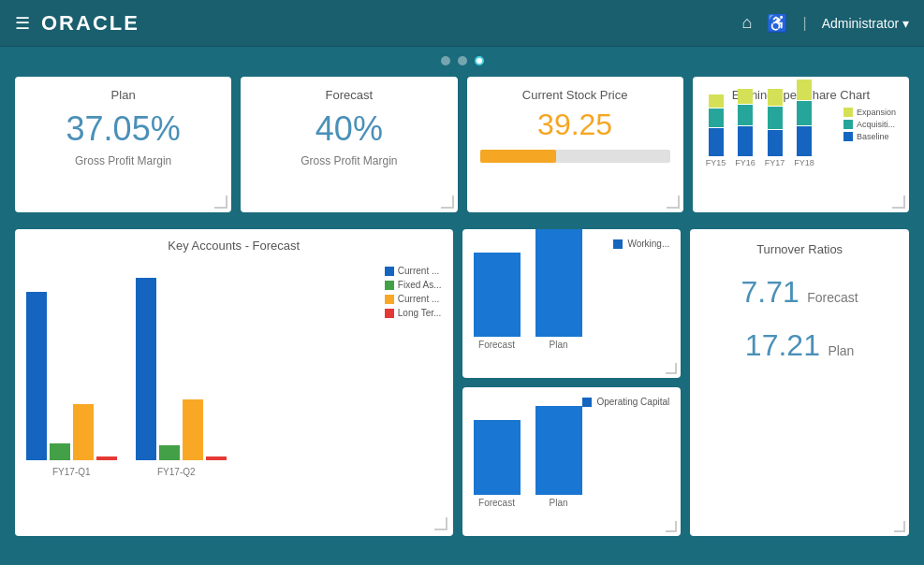 This screenshot has width=924, height=565. Describe the element at coordinates (716, 131) in the screenshot. I see `earnings-bar-fy15: FY15` at that location.